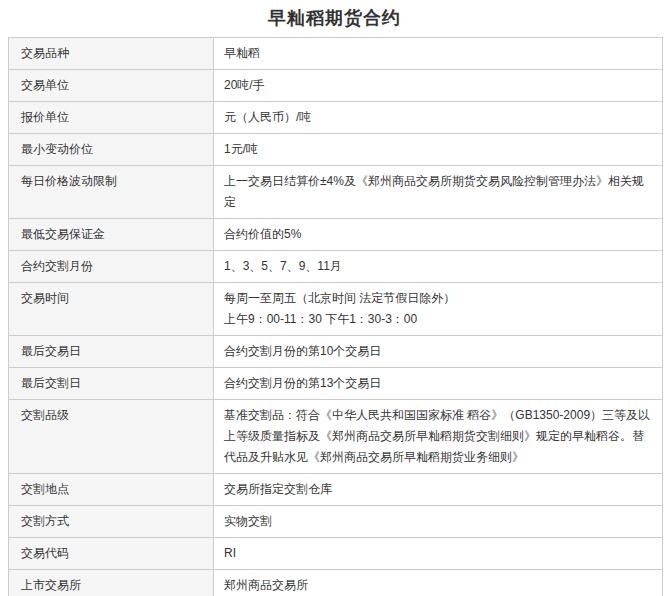  I want to click on row-value-text: 郑州商品交易所, so click(266, 585).